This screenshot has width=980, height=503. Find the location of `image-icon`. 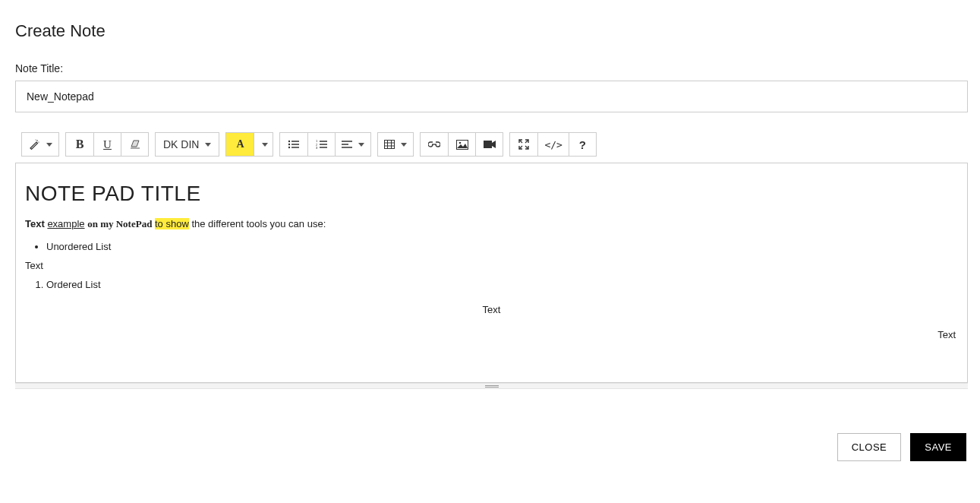

image-icon is located at coordinates (462, 144).